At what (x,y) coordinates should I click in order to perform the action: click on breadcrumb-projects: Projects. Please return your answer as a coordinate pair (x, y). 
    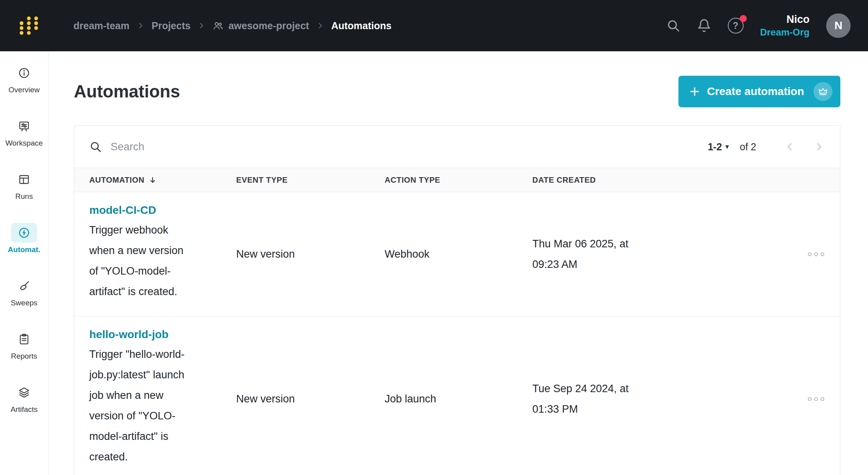
    Looking at the image, I should click on (171, 26).